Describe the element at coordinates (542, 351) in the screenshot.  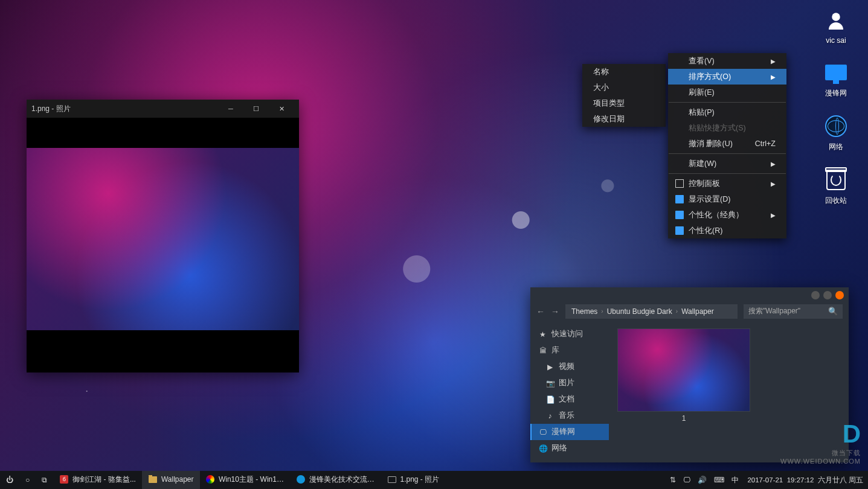
I see `library-icon: 🏛` at that location.